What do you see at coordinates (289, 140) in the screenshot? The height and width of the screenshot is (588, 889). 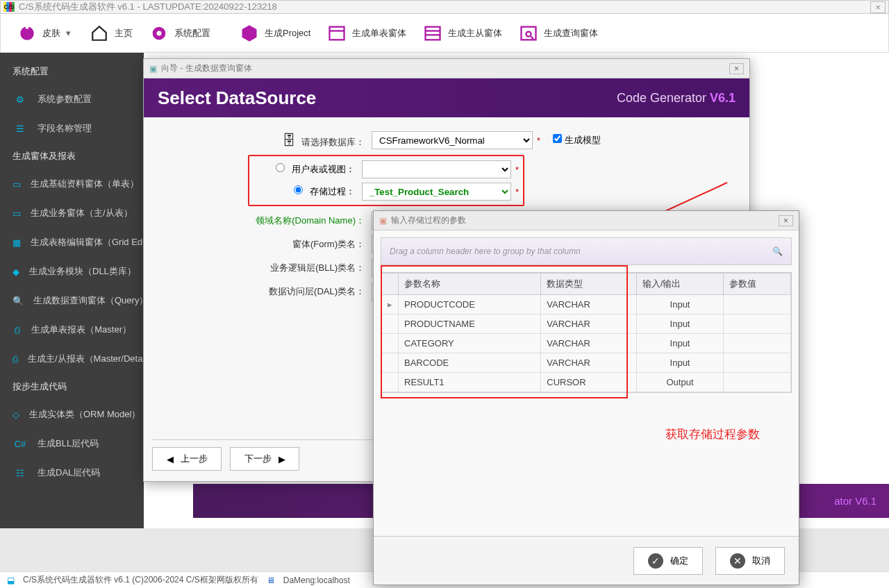 I see `database-icon: 🗄` at bounding box center [289, 140].